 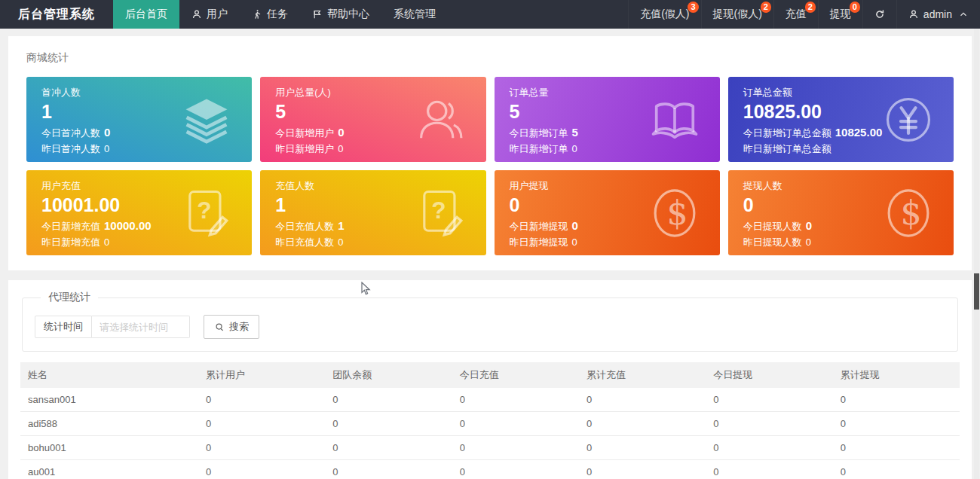 What do you see at coordinates (109, 375) in the screenshot?
I see `table-header-cell: 姓名` at bounding box center [109, 375].